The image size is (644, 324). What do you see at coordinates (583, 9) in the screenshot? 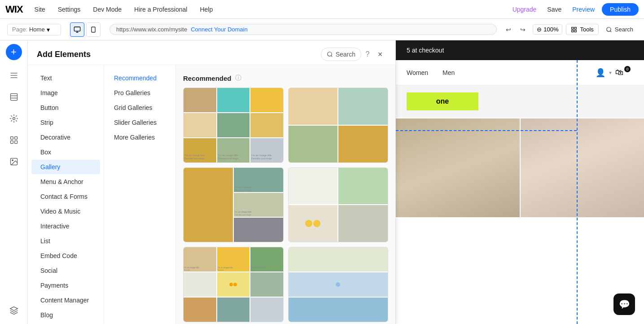
I see `preview-button: Preview` at bounding box center [583, 9].